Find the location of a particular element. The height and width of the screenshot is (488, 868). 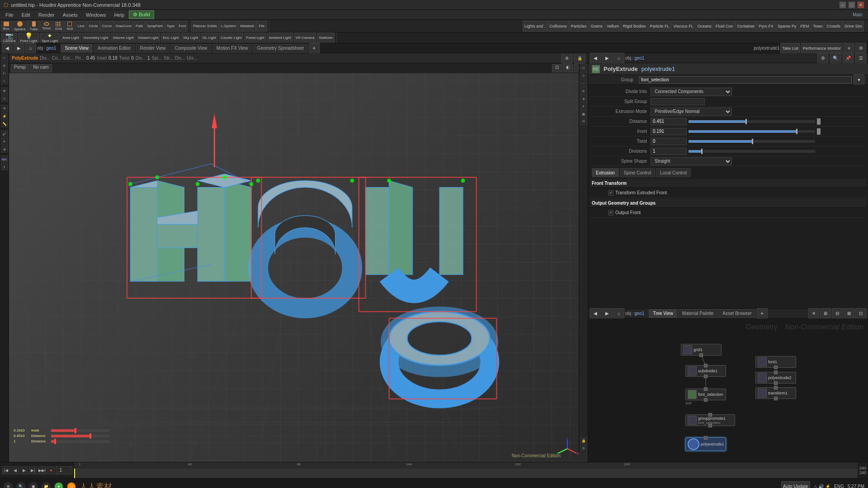

timeline-end-btn: ▶▶| is located at coordinates (42, 470).